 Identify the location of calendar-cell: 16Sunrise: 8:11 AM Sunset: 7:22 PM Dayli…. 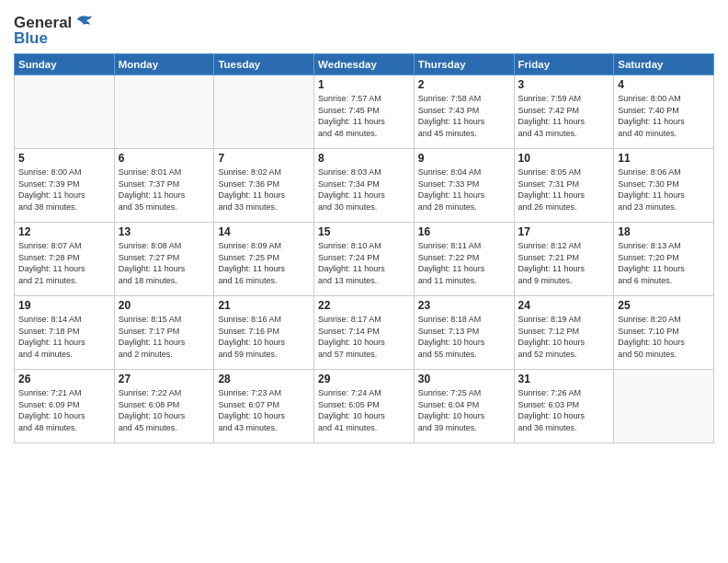
(463, 259).